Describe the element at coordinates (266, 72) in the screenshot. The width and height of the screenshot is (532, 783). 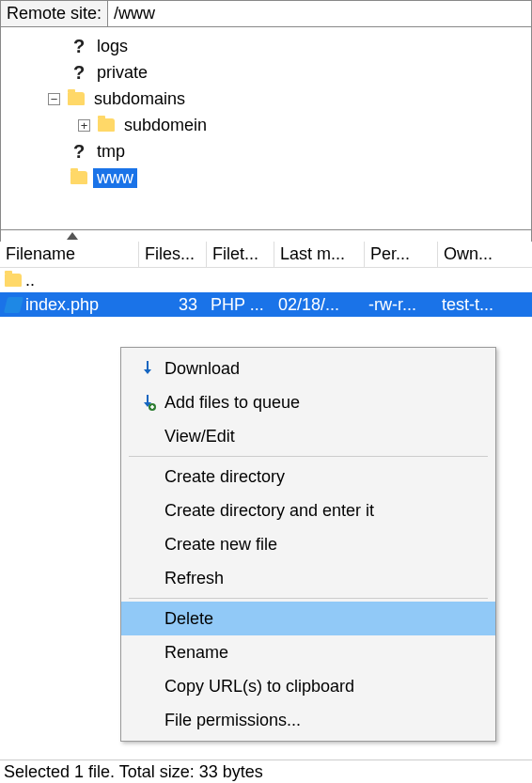
I see `tree-item-private: ? private` at that location.